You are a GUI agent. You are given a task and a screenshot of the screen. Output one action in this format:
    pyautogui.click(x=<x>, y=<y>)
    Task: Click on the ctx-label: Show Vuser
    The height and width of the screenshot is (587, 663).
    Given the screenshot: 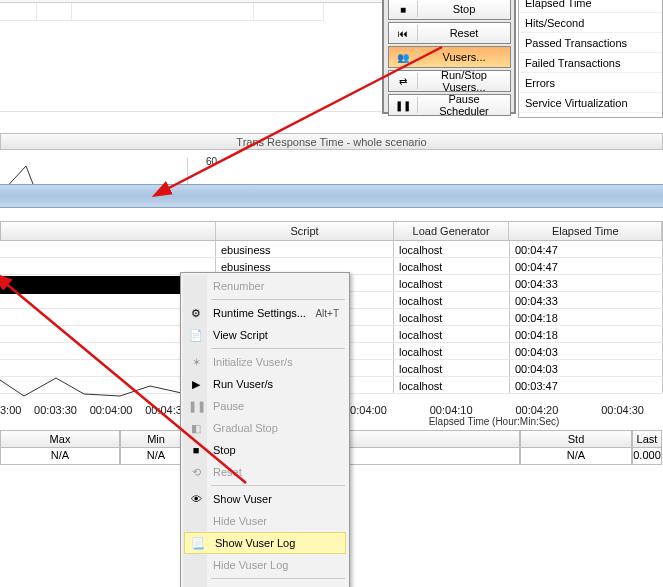 What is the action you would take?
    pyautogui.click(x=280, y=499)
    